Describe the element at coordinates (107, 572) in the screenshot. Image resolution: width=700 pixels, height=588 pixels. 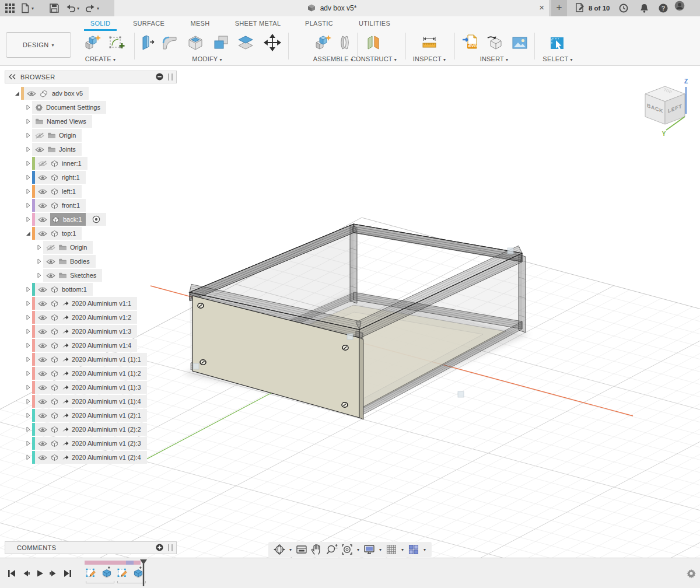
I see `timeline-feature-extrude-icon` at that location.